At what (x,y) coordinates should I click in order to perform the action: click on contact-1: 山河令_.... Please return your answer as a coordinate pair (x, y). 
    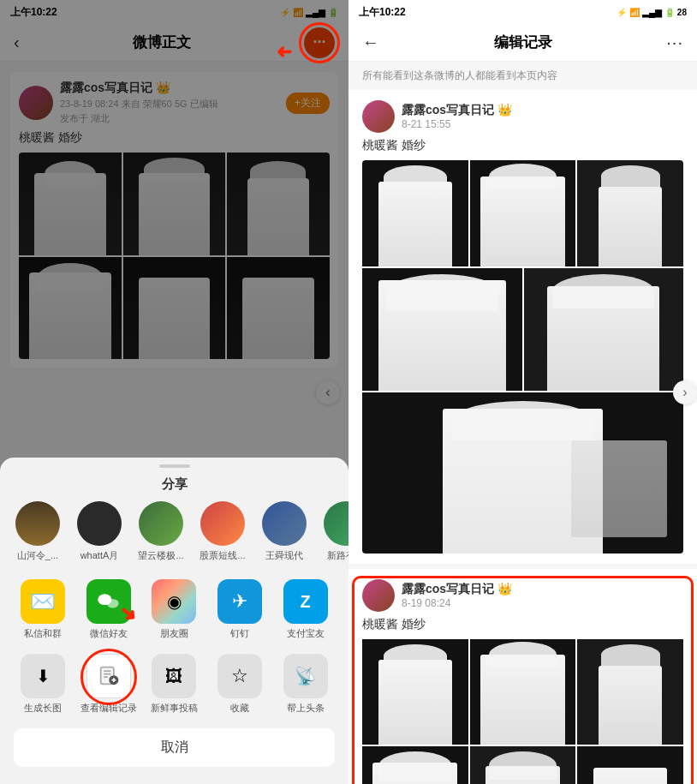
    Looking at the image, I should click on (38, 531).